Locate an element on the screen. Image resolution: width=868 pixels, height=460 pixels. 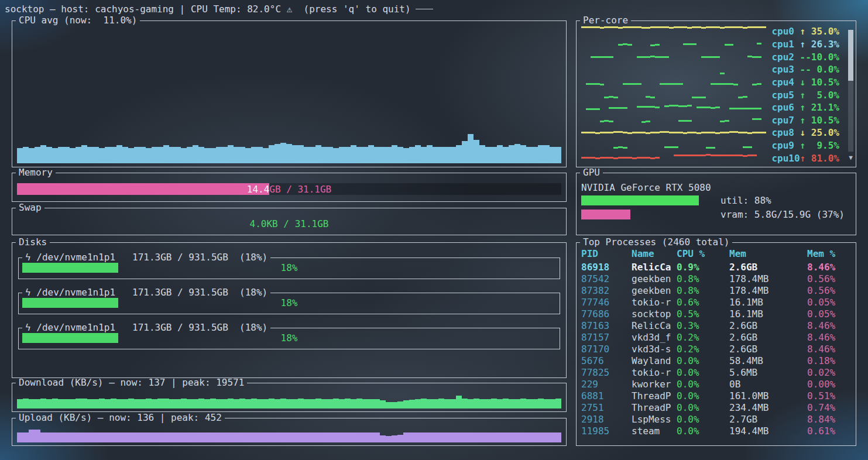
process-pid: 77746 is located at coordinates (606, 302).